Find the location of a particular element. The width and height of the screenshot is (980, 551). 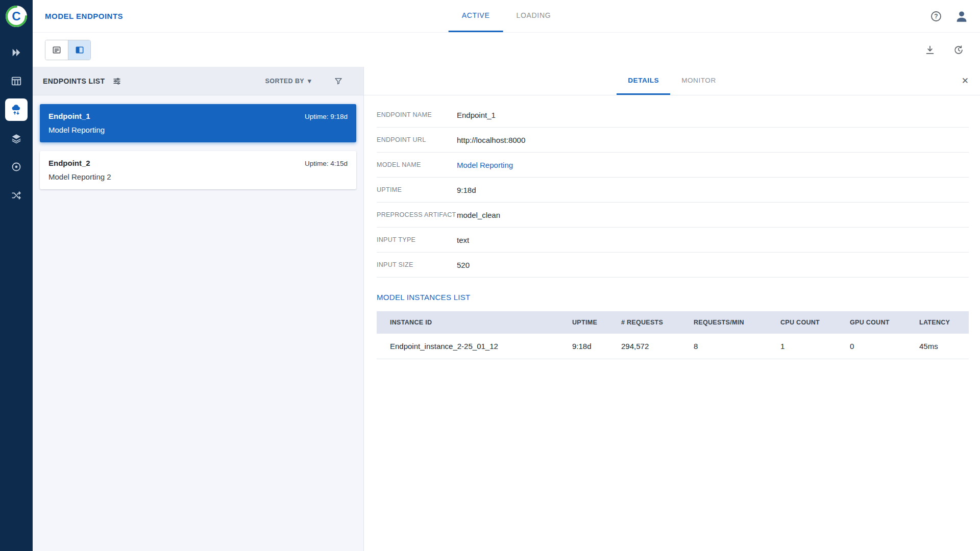

sorted-by-label: SORTED BY is located at coordinates (285, 81).